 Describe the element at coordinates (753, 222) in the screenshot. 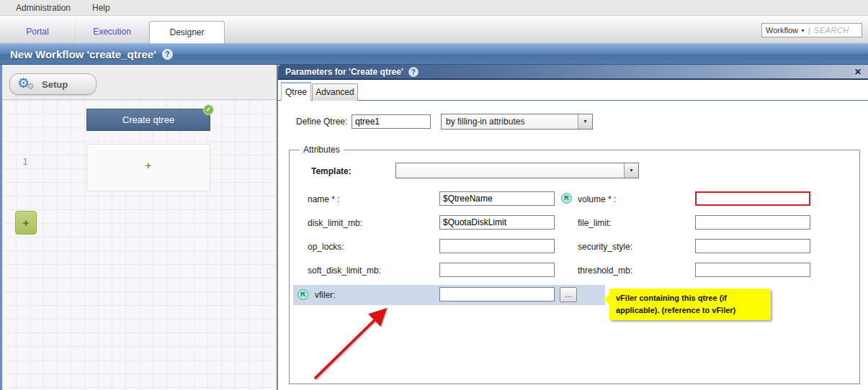

I see `file-limit-input` at that location.